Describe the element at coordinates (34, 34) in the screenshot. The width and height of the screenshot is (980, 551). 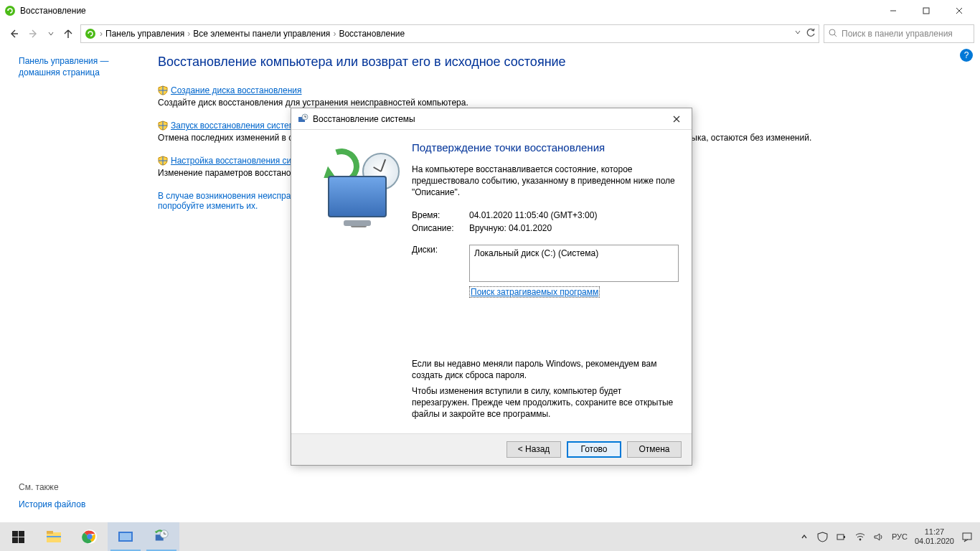
I see `forward-button` at that location.